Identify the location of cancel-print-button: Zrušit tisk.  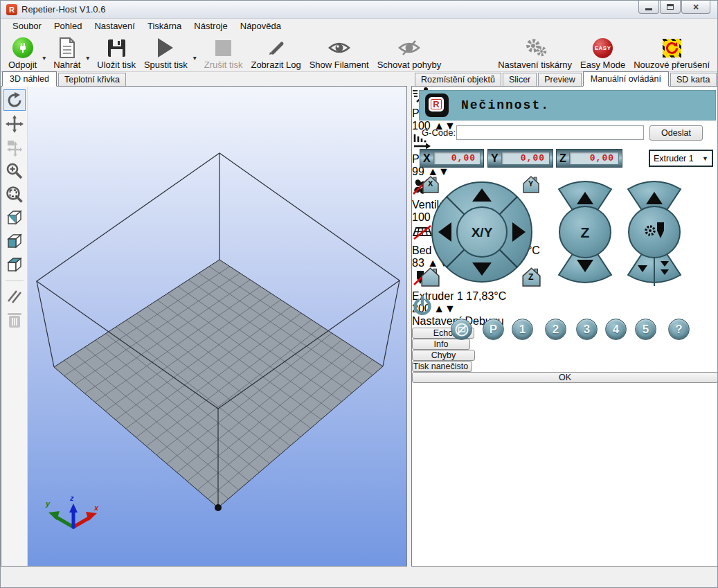
(224, 53).